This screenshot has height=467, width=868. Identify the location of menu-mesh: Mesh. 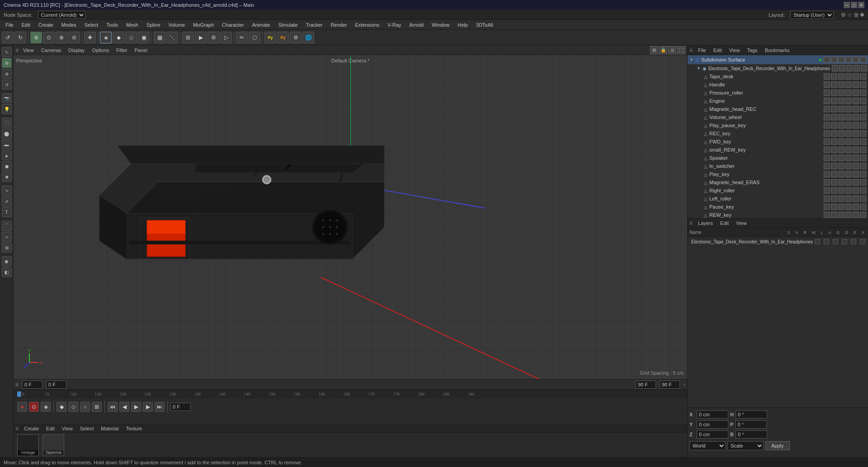
(132, 25).